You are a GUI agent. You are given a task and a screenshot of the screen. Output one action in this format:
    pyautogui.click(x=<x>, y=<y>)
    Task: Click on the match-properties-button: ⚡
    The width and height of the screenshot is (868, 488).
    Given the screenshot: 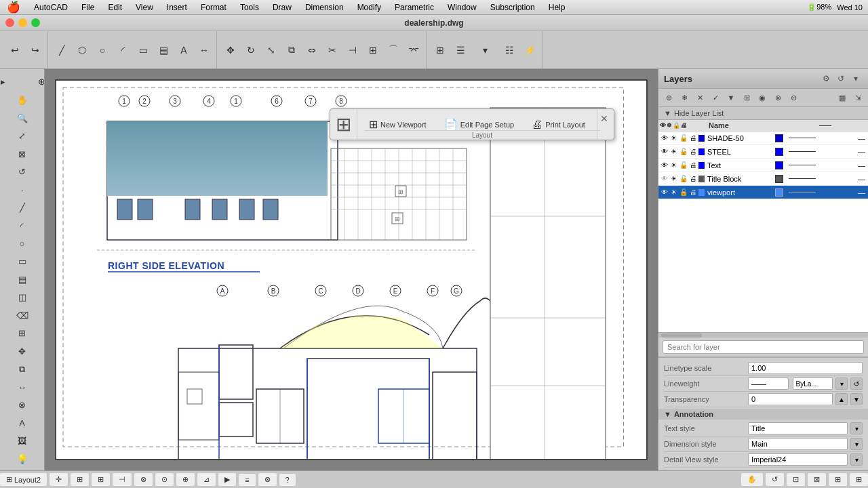 What is the action you would take?
    pyautogui.click(x=530, y=50)
    